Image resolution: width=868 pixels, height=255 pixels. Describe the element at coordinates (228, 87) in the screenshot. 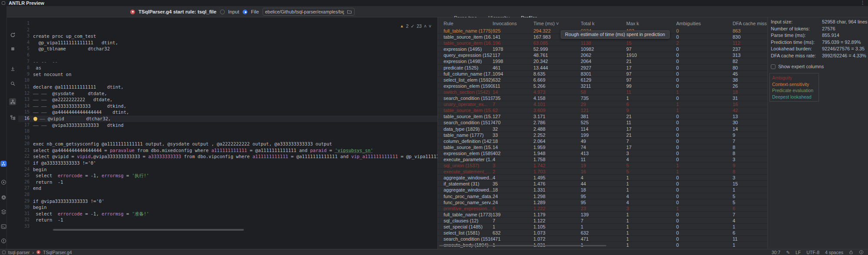

I see `code-line: 11declare @a1111111111111 dtint,` at that location.